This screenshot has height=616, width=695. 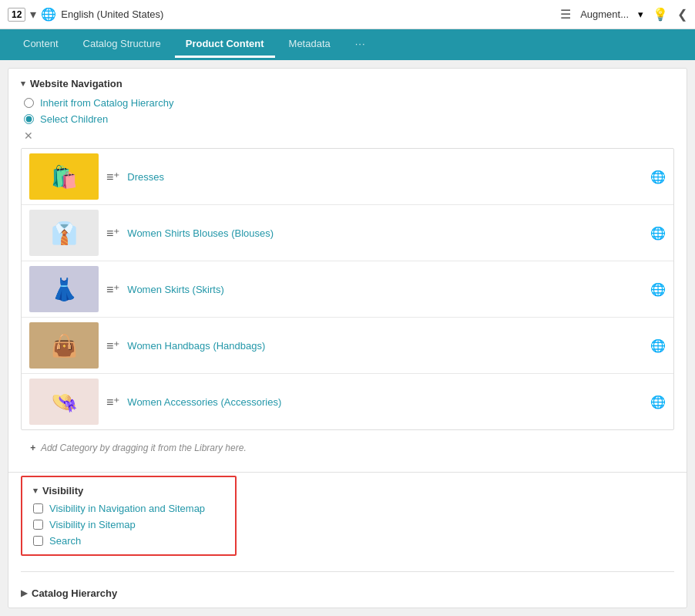 I want to click on category-name-skirts: Women Skirts (Skirts), so click(x=385, y=290).